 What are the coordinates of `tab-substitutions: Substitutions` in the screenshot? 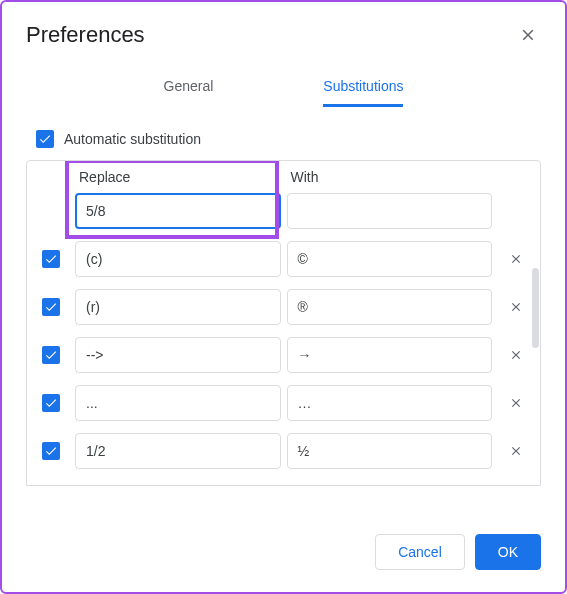 It's located at (363, 88).